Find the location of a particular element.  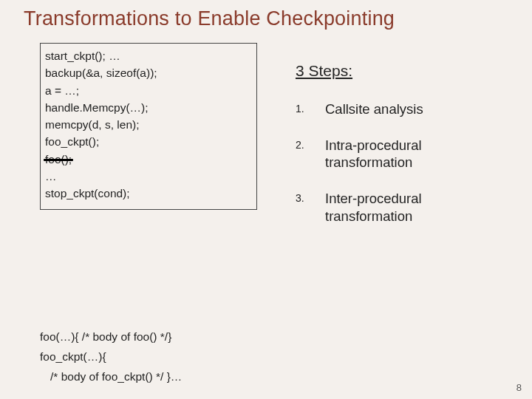

code-line: stop_ckpt(cond); is located at coordinates (149, 194).